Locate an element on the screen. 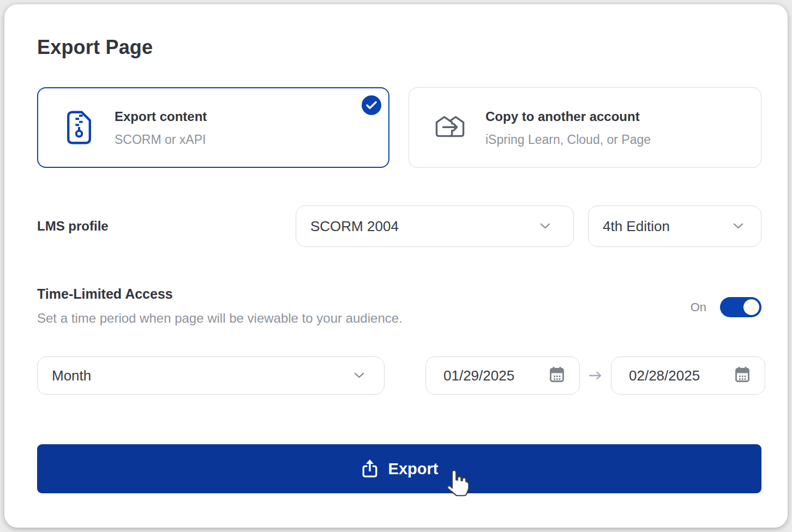 This screenshot has width=792, height=532. toggle-knob is located at coordinates (752, 307).